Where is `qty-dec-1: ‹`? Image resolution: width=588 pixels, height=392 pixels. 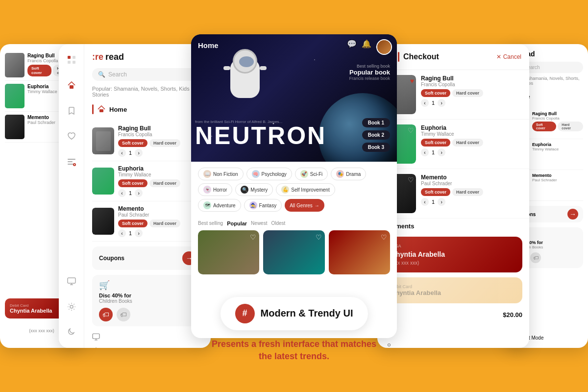
qty-dec-1: ‹ is located at coordinates (122, 153).